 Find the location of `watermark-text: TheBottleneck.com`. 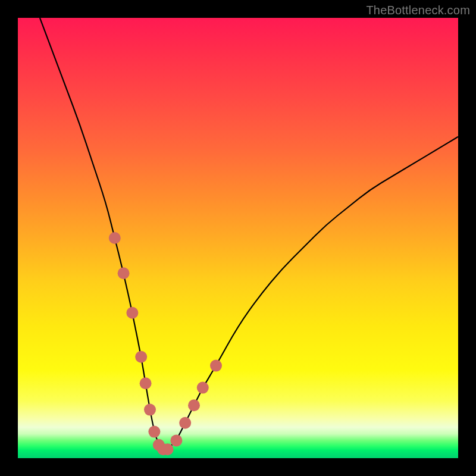

watermark-text: TheBottleneck.com is located at coordinates (418, 11).